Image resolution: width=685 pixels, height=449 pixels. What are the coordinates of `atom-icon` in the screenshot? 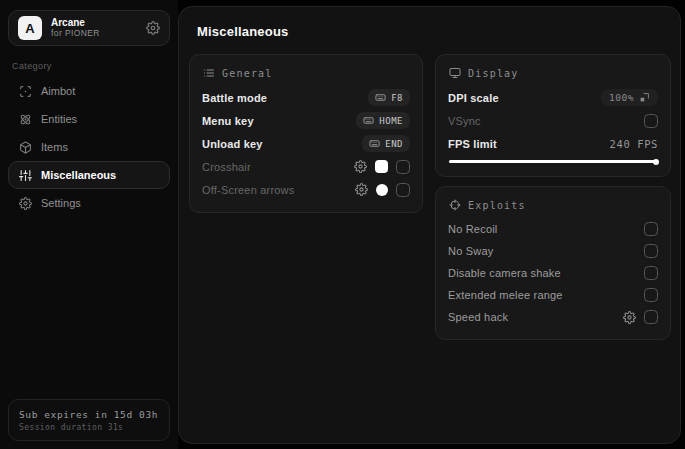 It's located at (26, 120).